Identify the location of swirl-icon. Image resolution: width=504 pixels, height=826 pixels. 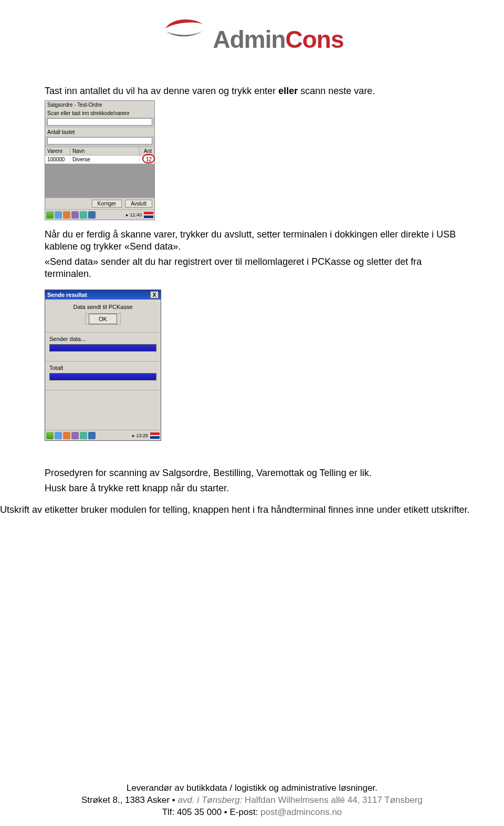
(184, 26).